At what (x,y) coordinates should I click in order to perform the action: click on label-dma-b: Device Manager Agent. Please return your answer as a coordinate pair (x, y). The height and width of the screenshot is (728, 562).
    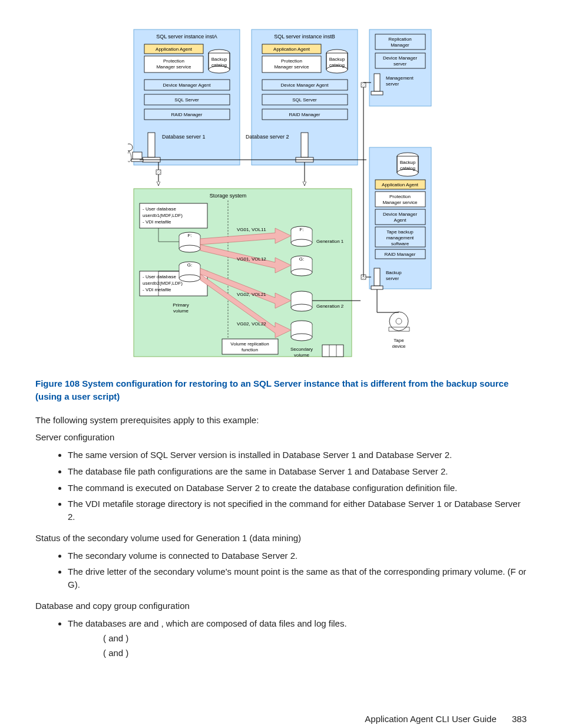
    Looking at the image, I should click on (305, 85).